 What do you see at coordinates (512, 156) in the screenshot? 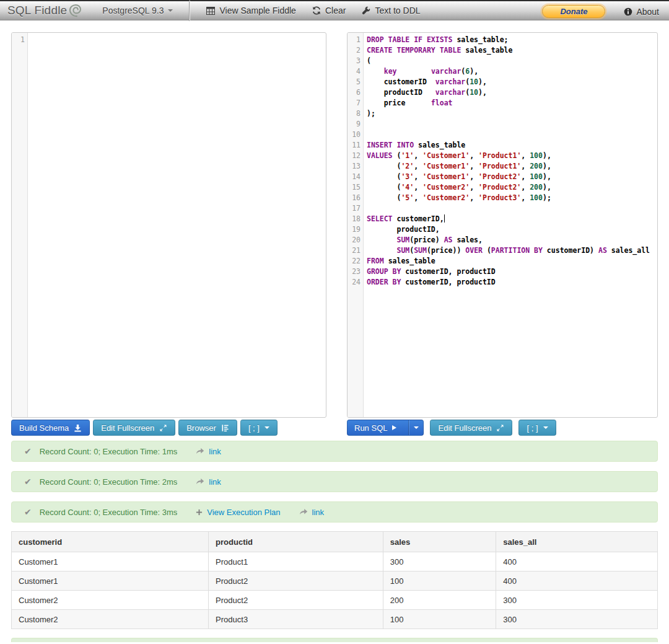
I see `code-line: VALUES ('1', 'Customer1', 'Product1', 10…` at bounding box center [512, 156].